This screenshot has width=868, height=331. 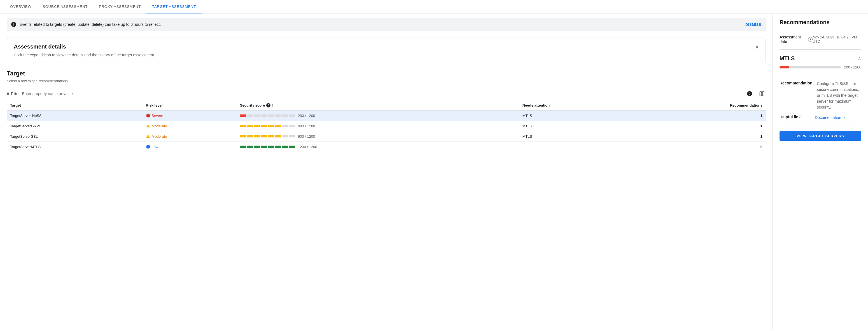 What do you see at coordinates (753, 25) in the screenshot?
I see `dismiss-button: DISMISS` at bounding box center [753, 25].